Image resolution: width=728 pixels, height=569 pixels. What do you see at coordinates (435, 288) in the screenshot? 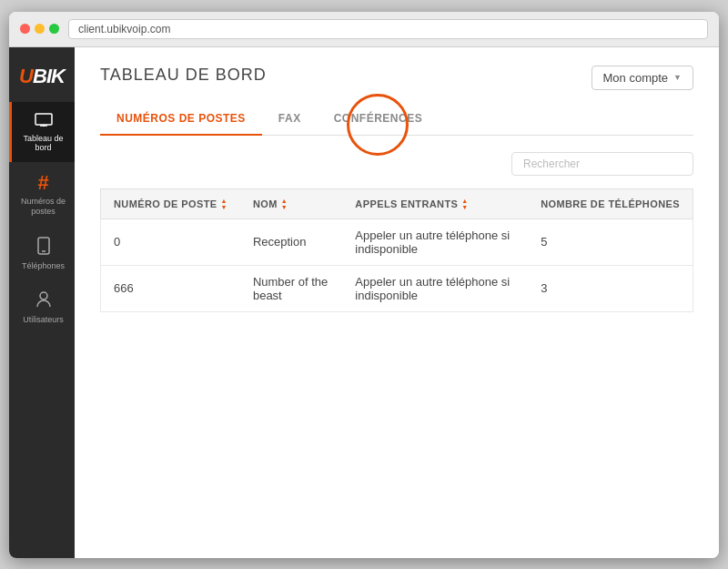
I see `cell-appels-1: Appeler un autre téléphone si indisponib…` at bounding box center [435, 288].